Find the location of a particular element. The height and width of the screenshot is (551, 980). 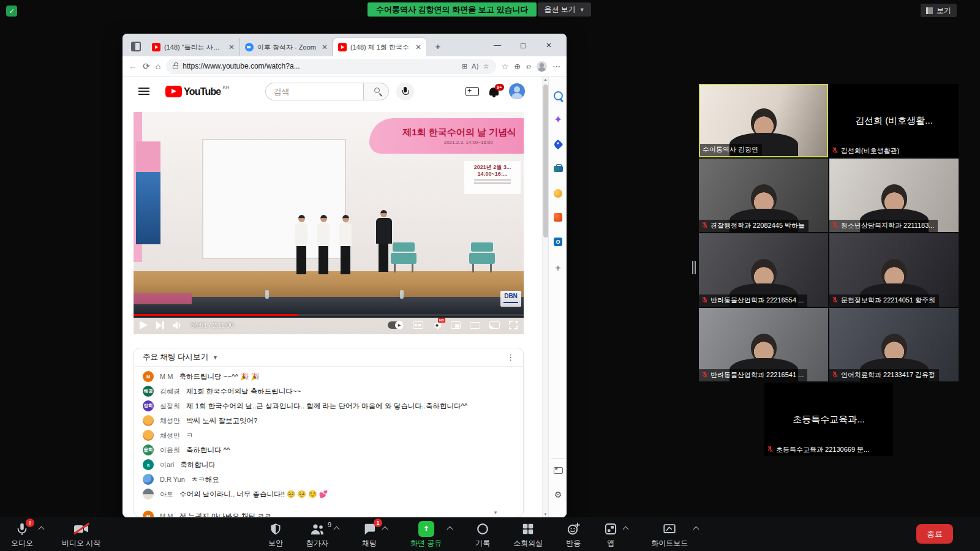

read-aloud-icon: A⟩ is located at coordinates (475, 66).